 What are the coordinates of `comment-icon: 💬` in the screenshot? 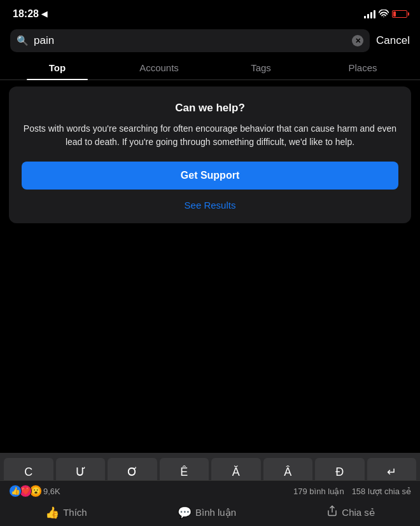 It's located at (185, 513).